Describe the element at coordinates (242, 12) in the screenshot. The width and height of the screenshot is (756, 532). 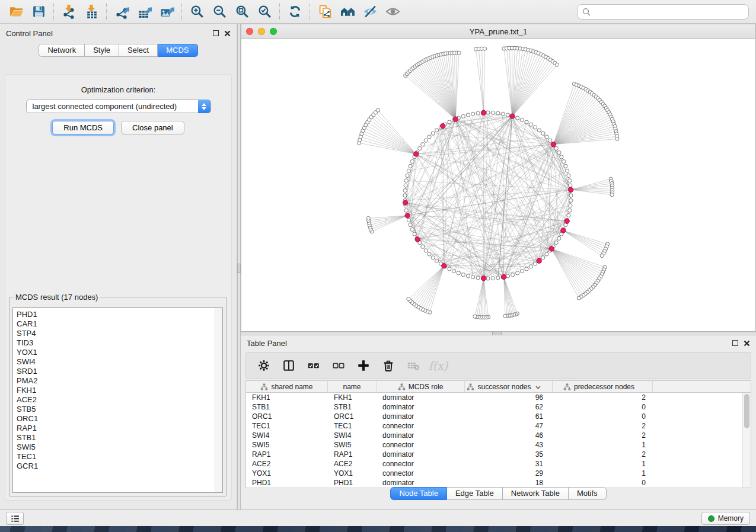
I see `zoom-fit-button` at that location.